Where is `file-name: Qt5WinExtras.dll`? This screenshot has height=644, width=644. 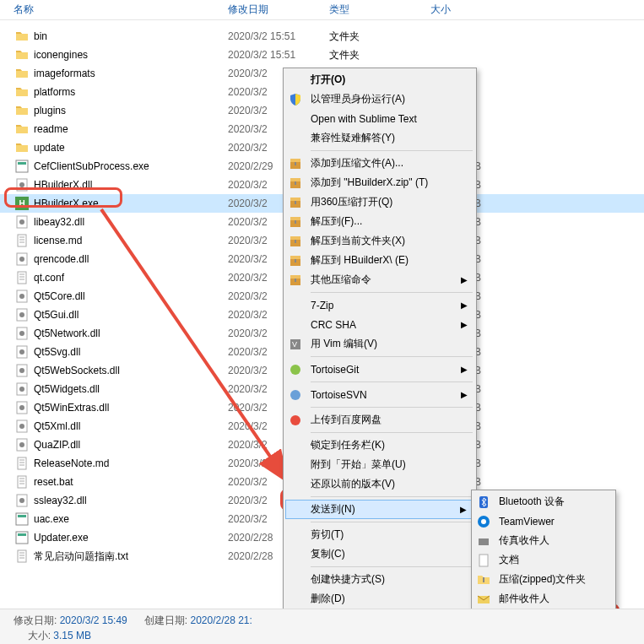
file-name: Qt5WinExtras.dll is located at coordinates (131, 408).